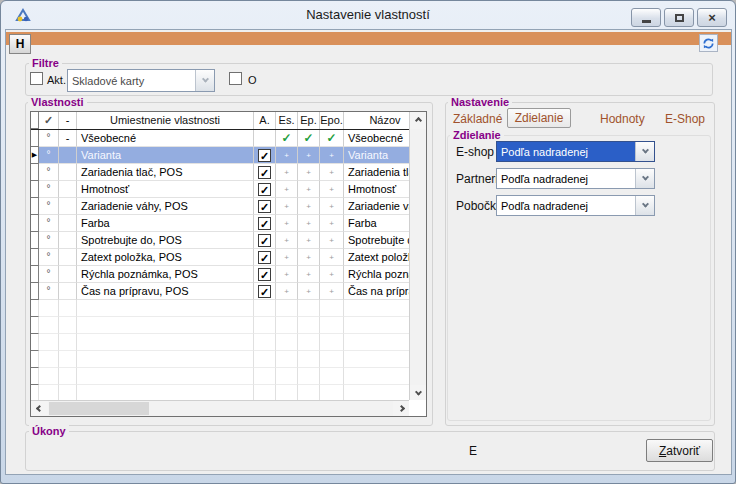  Describe the element at coordinates (566, 152) in the screenshot. I see `eshop-dropdown-value: Podľa nadradenej` at that location.